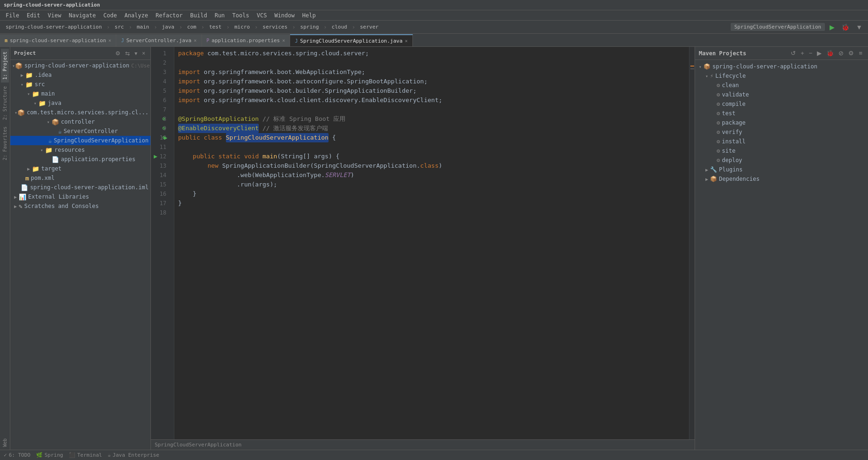 Image resolution: width=868 pixels, height=460 pixels. What do you see at coordinates (58, 40) in the screenshot?
I see `tab-pom: m spring-cloud-server-application ×` at bounding box center [58, 40].